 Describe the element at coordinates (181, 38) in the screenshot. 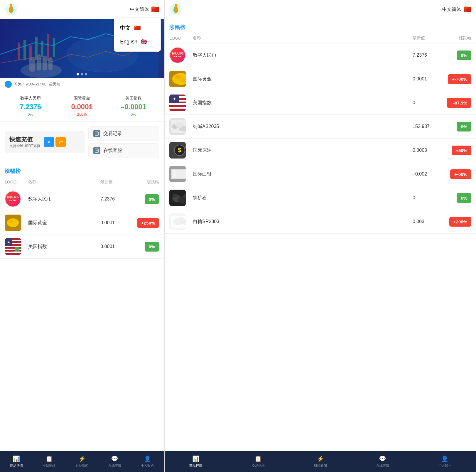

I see `right-col-logo-header: LOGO` at that location.